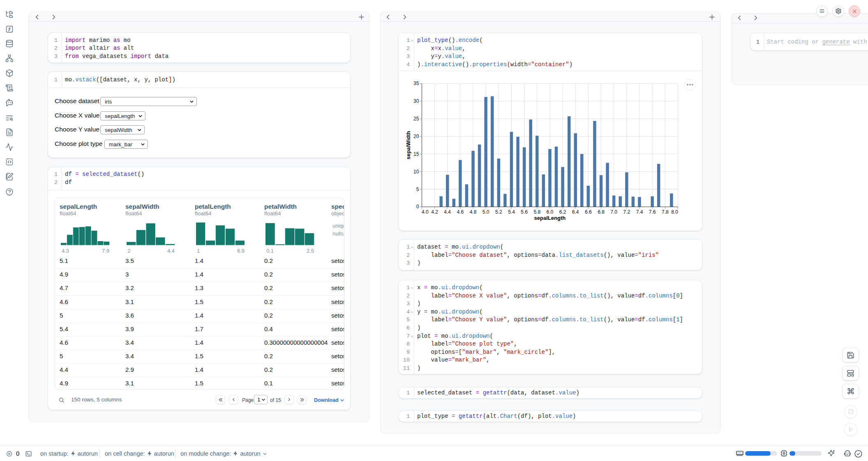 This screenshot has height=461, width=868. Describe the element at coordinates (614, 212) in the screenshot. I see `svg-text: 7.0` at that location.